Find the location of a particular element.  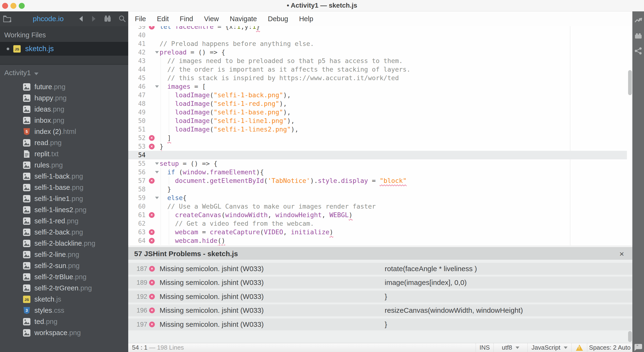

menu-help: Help is located at coordinates (306, 19).